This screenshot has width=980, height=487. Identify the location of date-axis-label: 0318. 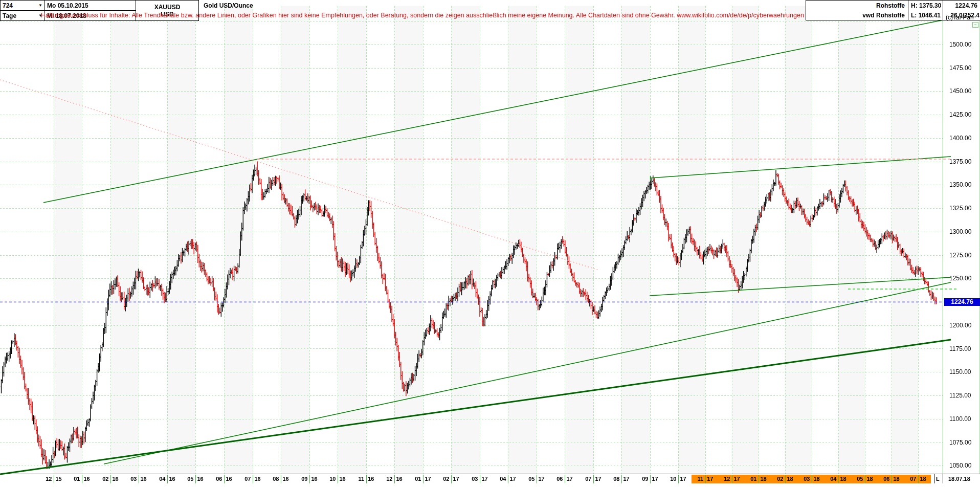
(812, 479).